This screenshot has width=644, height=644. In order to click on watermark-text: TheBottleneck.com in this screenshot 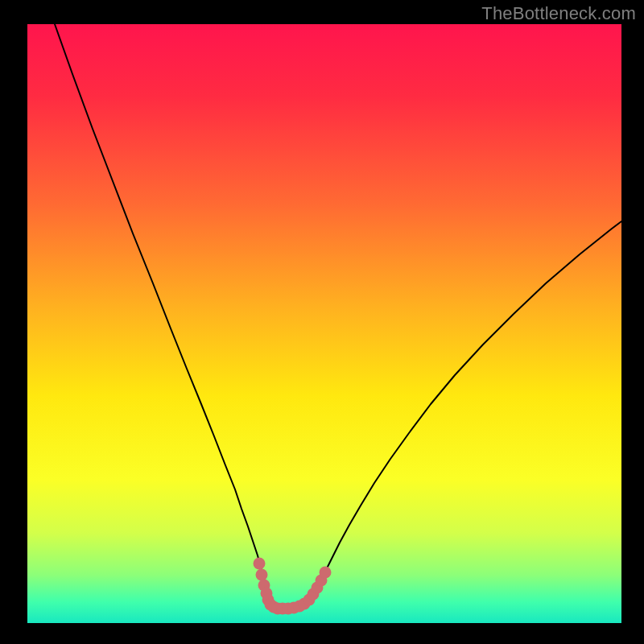, I will do `click(559, 14)`.